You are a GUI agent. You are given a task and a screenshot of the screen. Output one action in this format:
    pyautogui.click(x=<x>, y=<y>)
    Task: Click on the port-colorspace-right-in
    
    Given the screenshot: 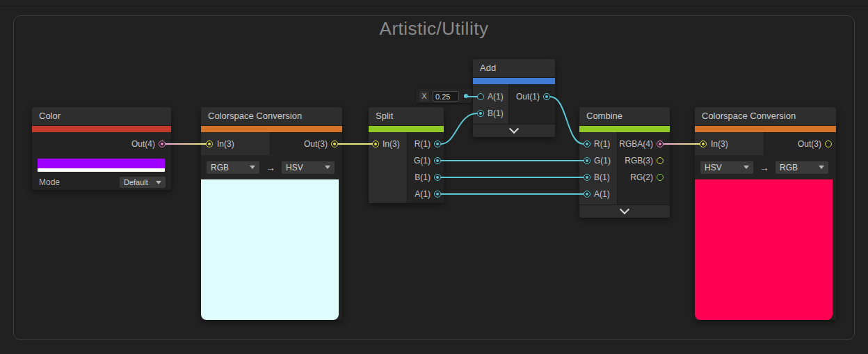 What is the action you would take?
    pyautogui.click(x=703, y=144)
    